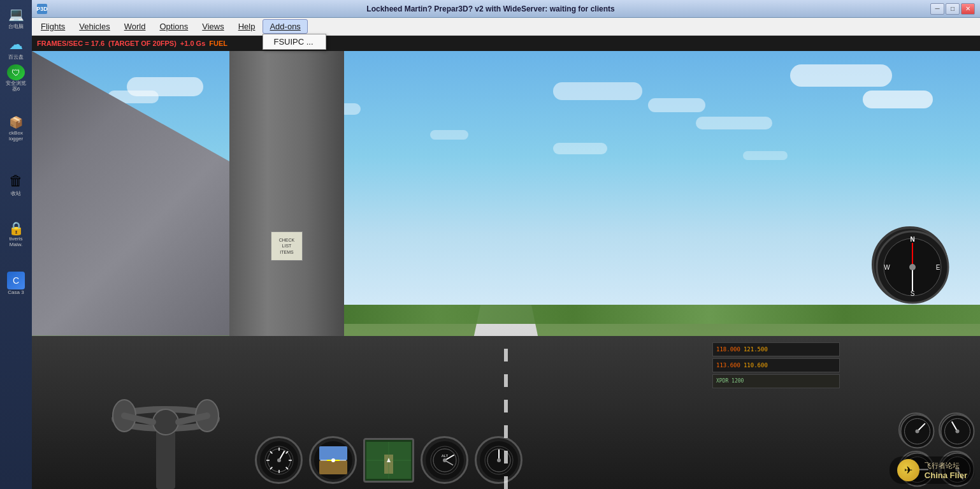 This screenshot has height=489, width=980. I want to click on sidebar-item-dropbox: 📦 ckBoxlogger, so click(16, 128).